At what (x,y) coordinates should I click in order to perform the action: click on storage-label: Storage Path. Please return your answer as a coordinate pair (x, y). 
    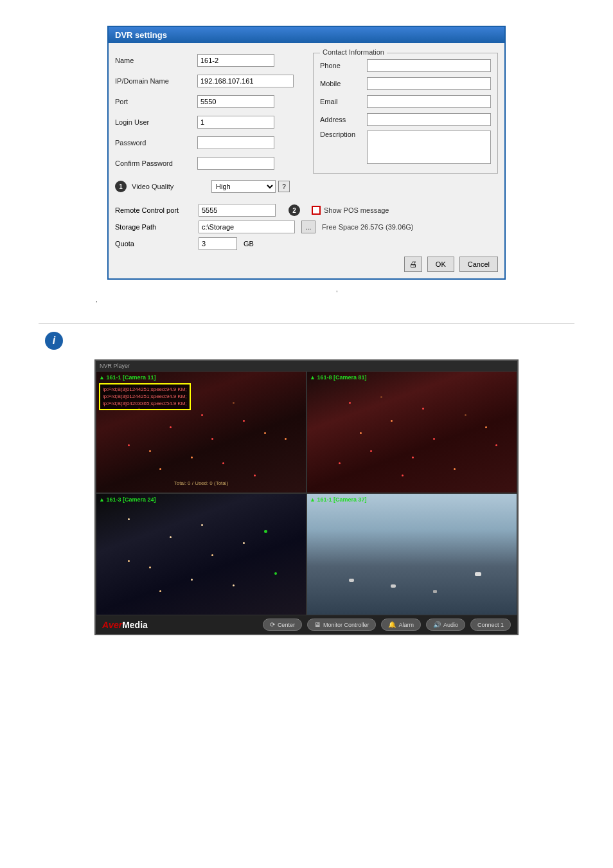
    Looking at the image, I should click on (154, 227).